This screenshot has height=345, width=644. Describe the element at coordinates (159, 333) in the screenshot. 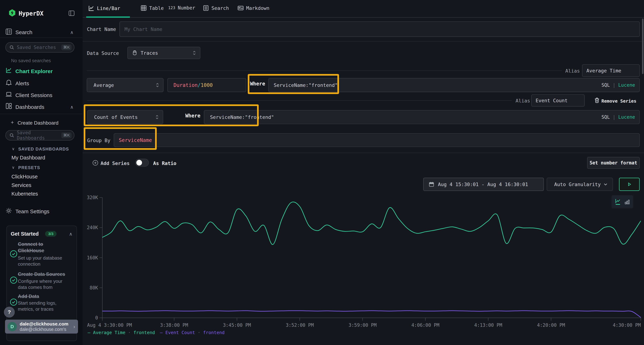

I see `chart-legend: — Average Time · frontend— Event Count ·…` at that location.